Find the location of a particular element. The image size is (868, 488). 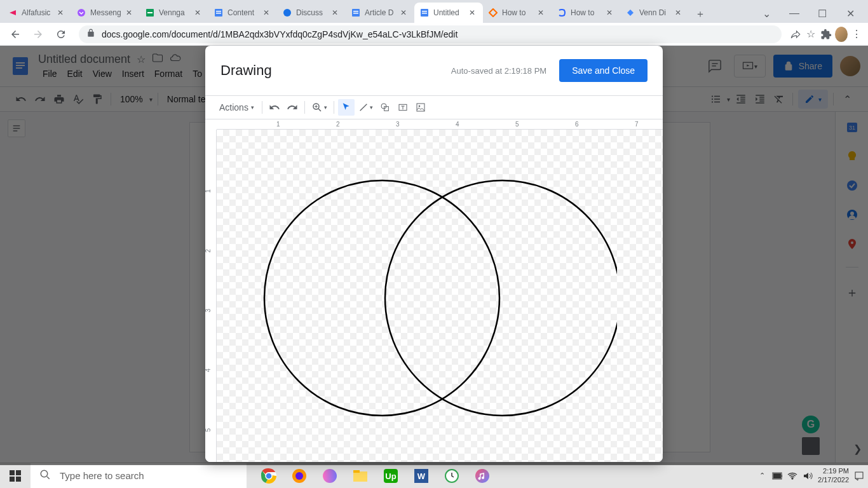

print-icon is located at coordinates (59, 99).